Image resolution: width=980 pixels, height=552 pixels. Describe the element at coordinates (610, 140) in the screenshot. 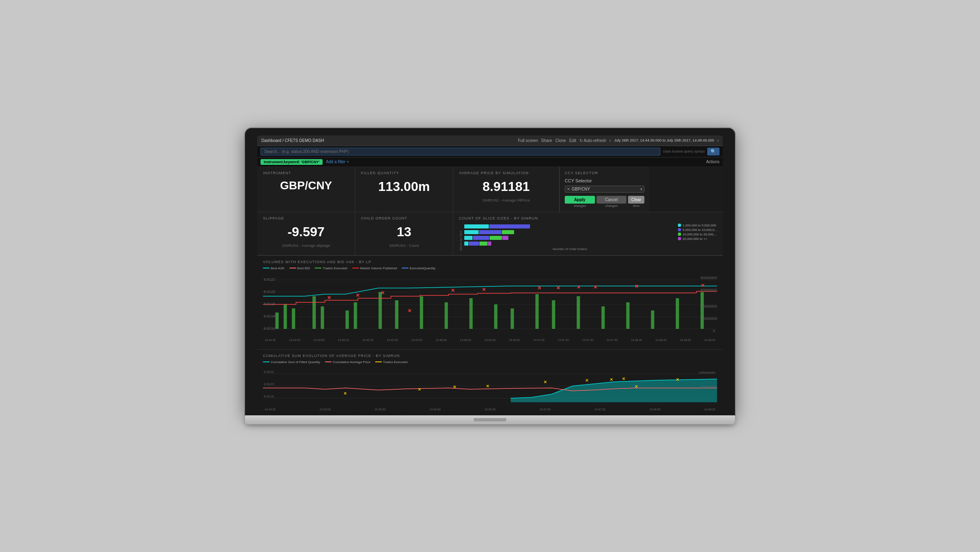

I see `nav-prev: ‹` at that location.